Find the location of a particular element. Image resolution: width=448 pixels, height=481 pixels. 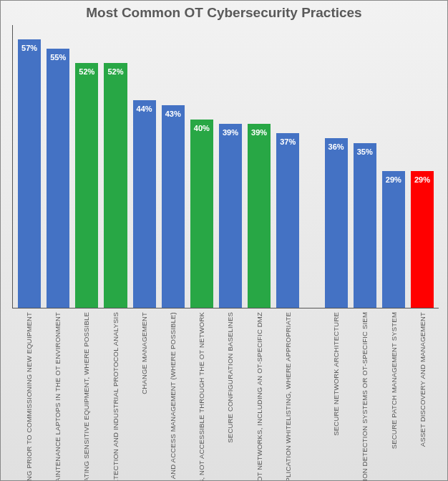

x-axis-category-label: SECURE NETWORK ARCHITECTURE is located at coordinates (336, 374).